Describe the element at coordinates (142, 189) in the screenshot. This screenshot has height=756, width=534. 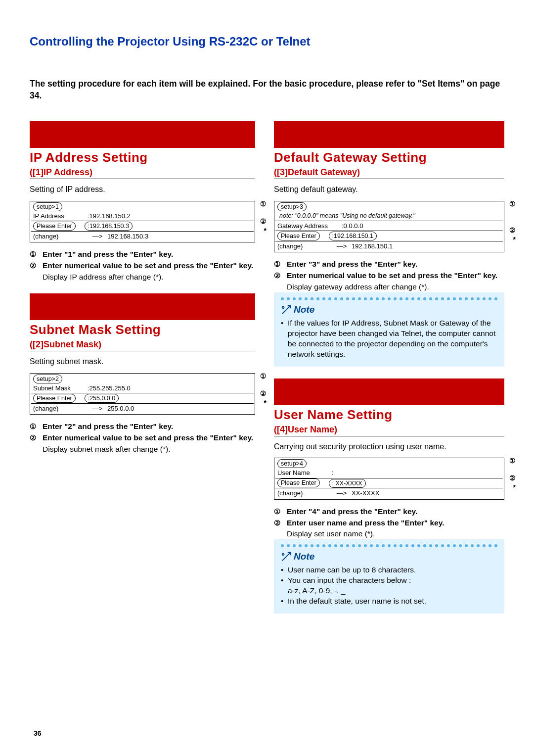
I see `section-desc: Setting of IP address.` at that location.